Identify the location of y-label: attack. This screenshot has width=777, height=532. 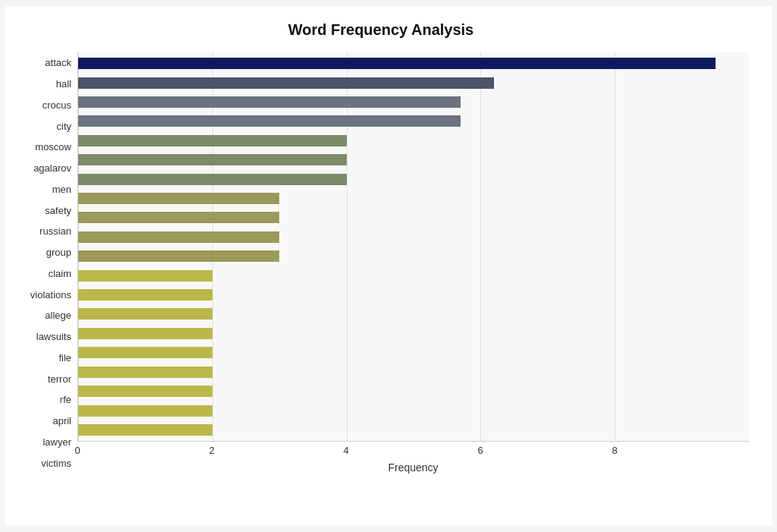
(58, 63).